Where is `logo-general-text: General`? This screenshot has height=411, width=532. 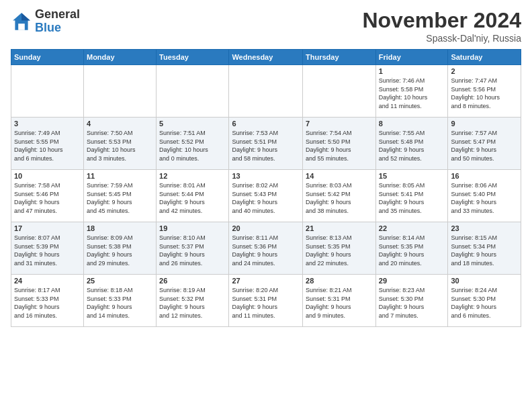 logo-general-text: General is located at coordinates (58, 15).